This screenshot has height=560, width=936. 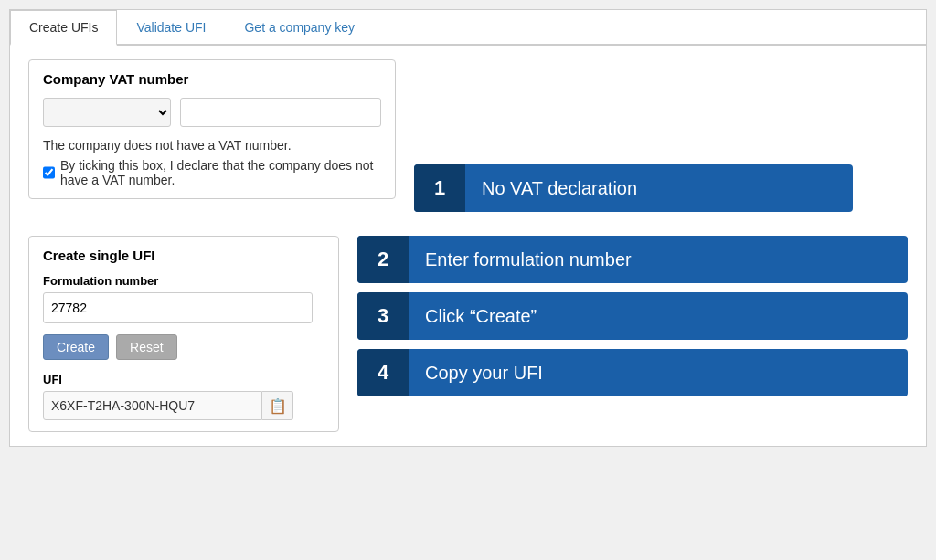 I want to click on callout-2: 2 Enter formulation number, so click(x=633, y=259).